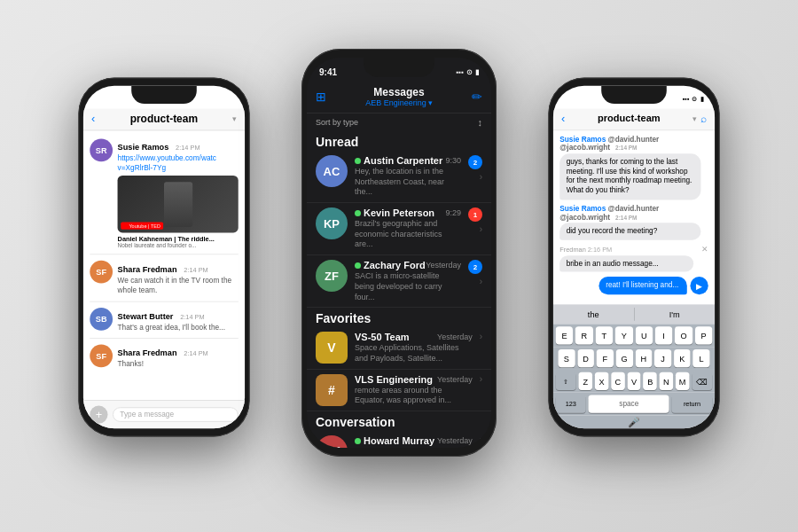 The height and width of the screenshot is (532, 798). Describe the element at coordinates (605, 335) in the screenshot. I see `key-t: T` at that location.